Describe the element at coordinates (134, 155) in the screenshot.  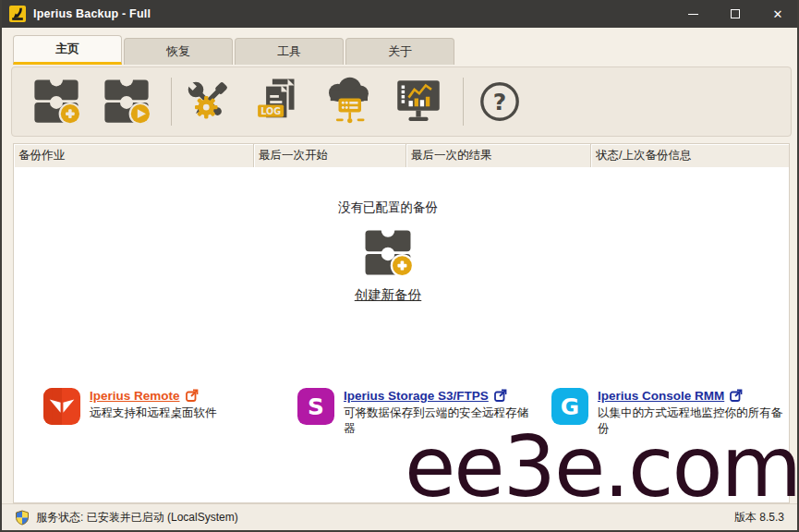
I see `column-header-backup-job: 备份作业` at that location.